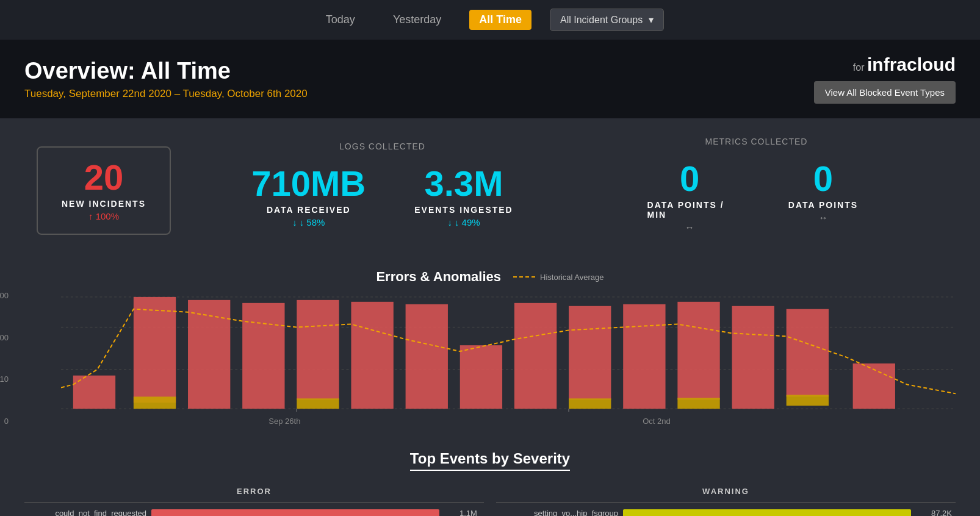 This screenshot has width=980, height=516. I want to click on metrics-stats: 0 DATA POINTS / MIN ↔ 0 DATA POINTS ↔, so click(757, 196).